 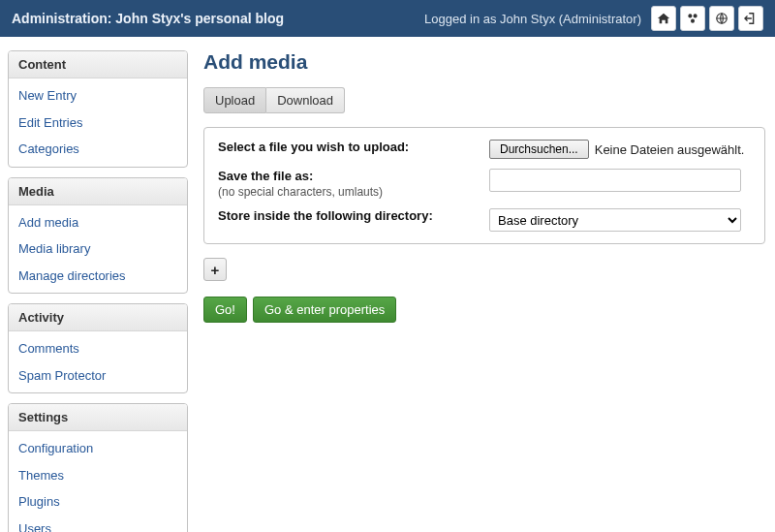 What do you see at coordinates (670, 149) in the screenshot?
I see `file-status: Keine Dateien ausgewählt.` at bounding box center [670, 149].